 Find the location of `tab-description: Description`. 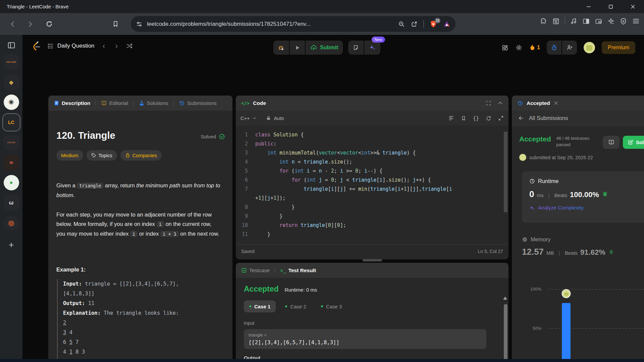

tab-description: Description is located at coordinates (72, 103).